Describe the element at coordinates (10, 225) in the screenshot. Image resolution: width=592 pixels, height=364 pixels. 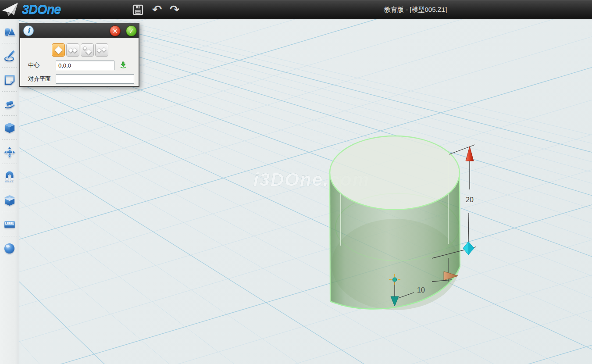
I see `sidebar-item-dimension` at that location.